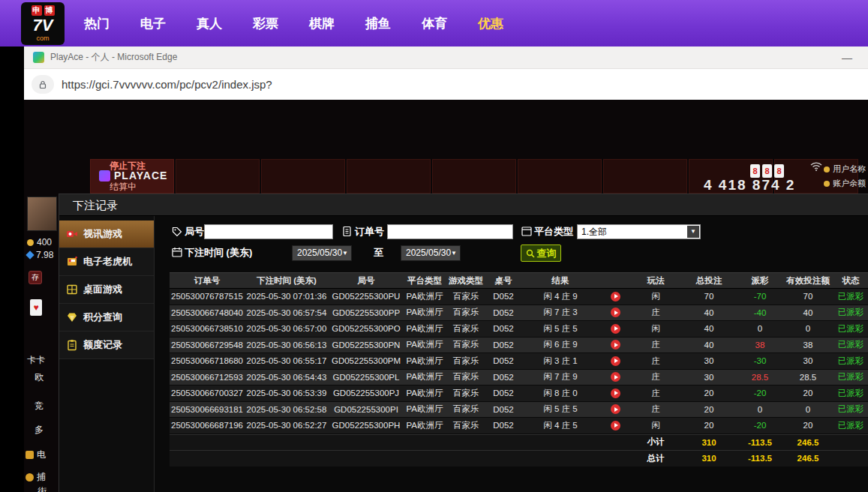 This screenshot has width=868, height=492. What do you see at coordinates (153, 24) in the screenshot?
I see `nav-slots: 电子` at bounding box center [153, 24].